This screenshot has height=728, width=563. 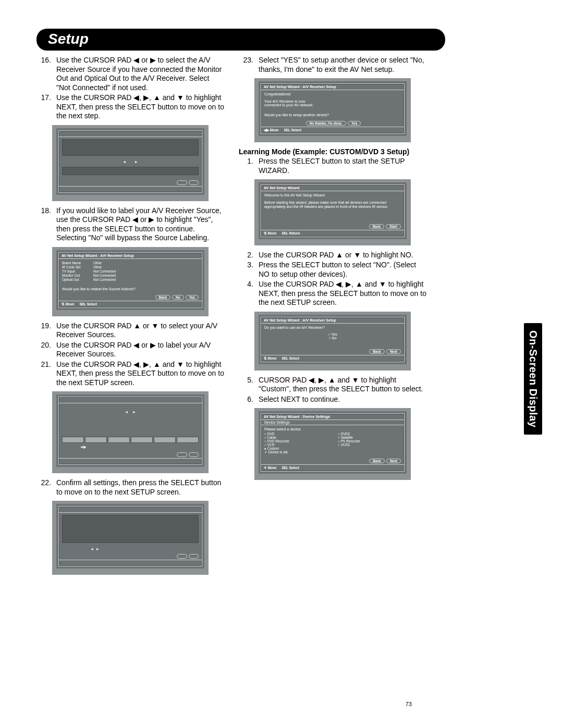 What do you see at coordinates (533, 379) in the screenshot?
I see `side-tab: On-Screen Display` at bounding box center [533, 379].